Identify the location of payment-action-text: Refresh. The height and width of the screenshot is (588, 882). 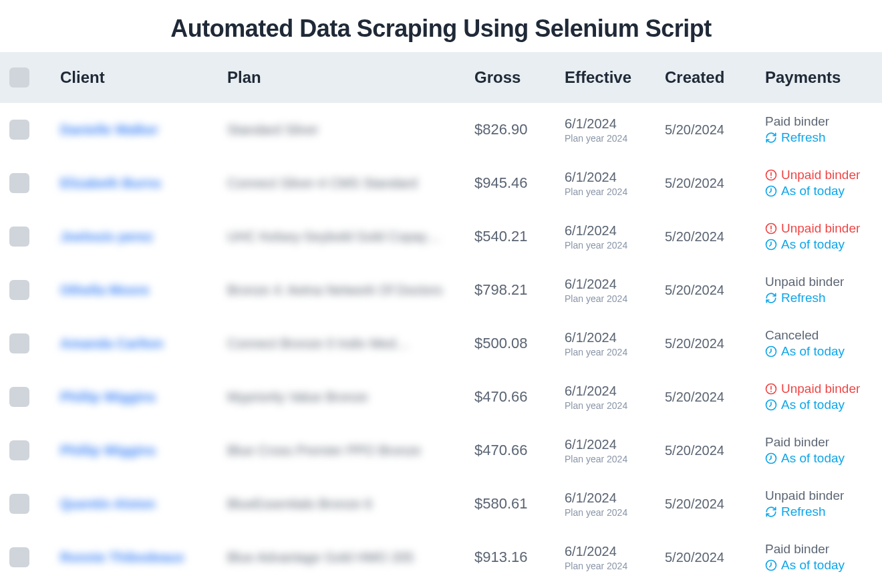
(803, 298).